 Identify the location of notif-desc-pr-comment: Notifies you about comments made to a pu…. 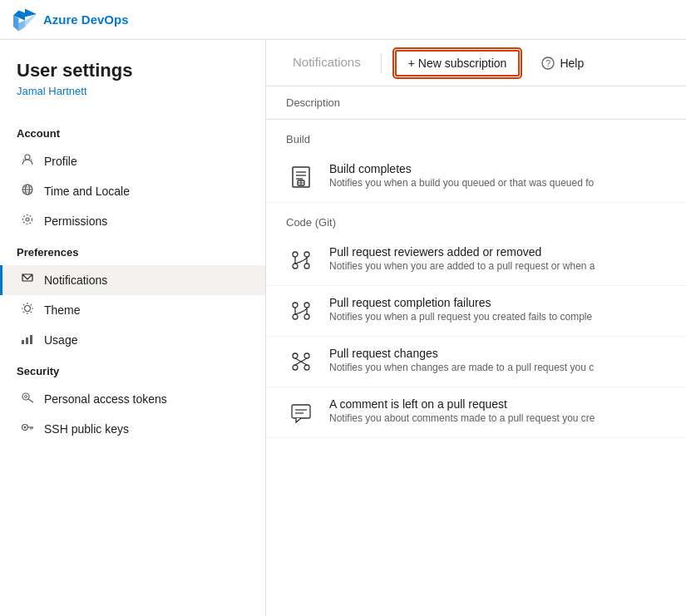
(497, 418).